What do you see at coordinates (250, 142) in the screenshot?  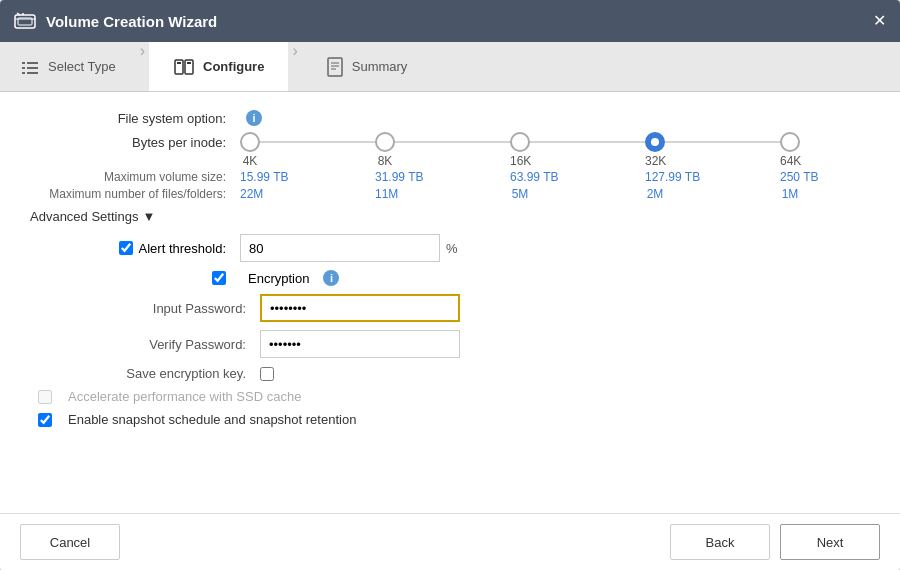 I see `slider-dot-4k` at bounding box center [250, 142].